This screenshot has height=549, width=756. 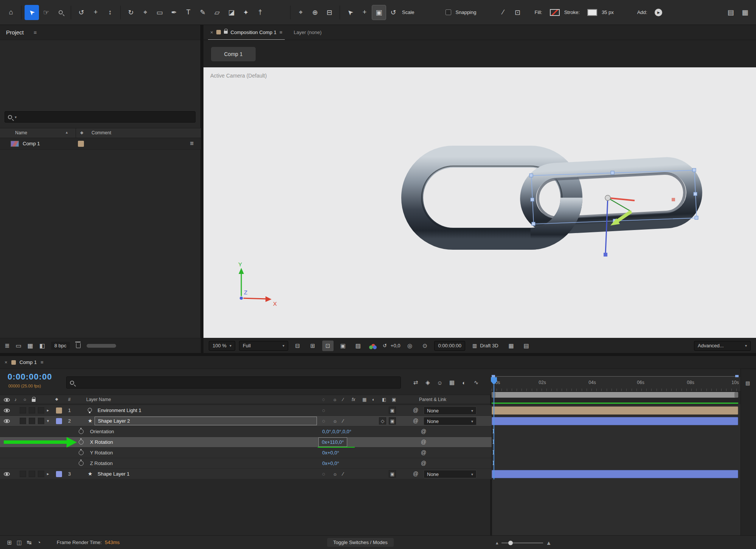 I want to click on playhead-line, so click(x=494, y=432).